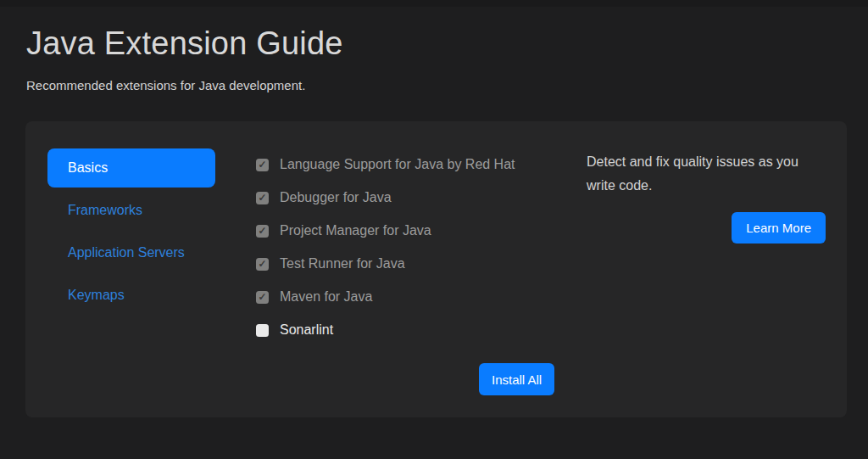  Describe the element at coordinates (434, 3) in the screenshot. I see `top-band` at that location.